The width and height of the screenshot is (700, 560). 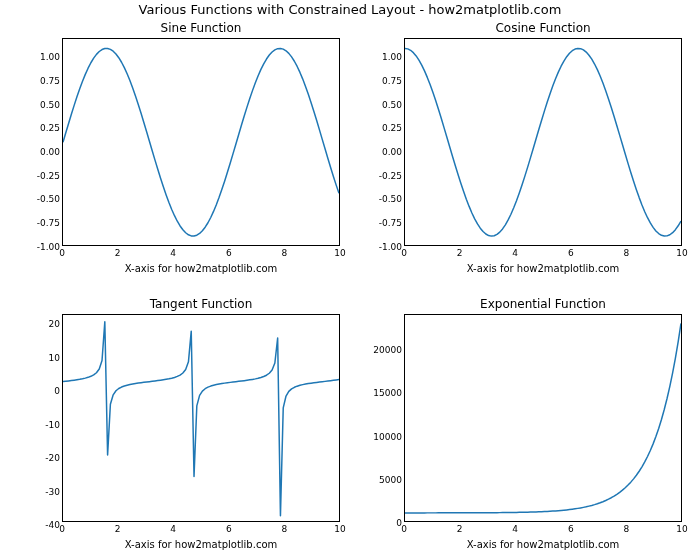 What do you see at coordinates (201, 142) in the screenshot?
I see `subplot-sine: Sine Function Sine Y-axis - how2matplotl…` at bounding box center [201, 142].